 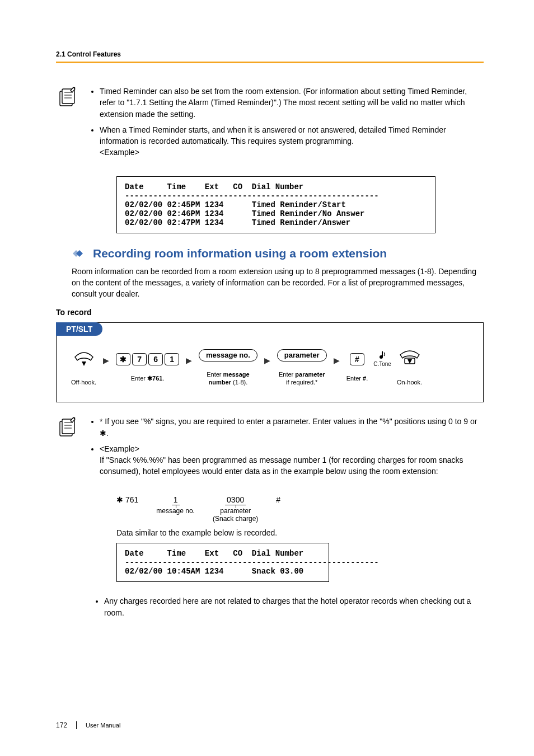 What do you see at coordinates (88, 725) in the screenshot?
I see `page-footer: 172 User Manual` at bounding box center [88, 725].